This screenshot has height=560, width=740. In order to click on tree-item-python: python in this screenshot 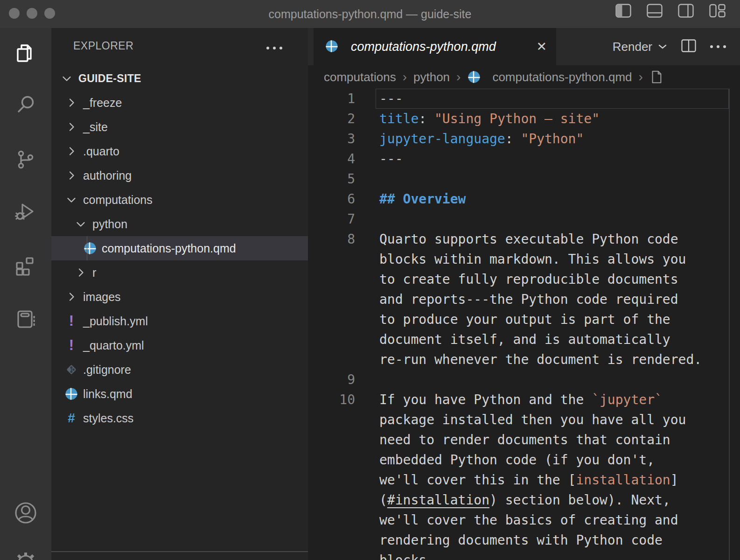, I will do `click(180, 224)`.